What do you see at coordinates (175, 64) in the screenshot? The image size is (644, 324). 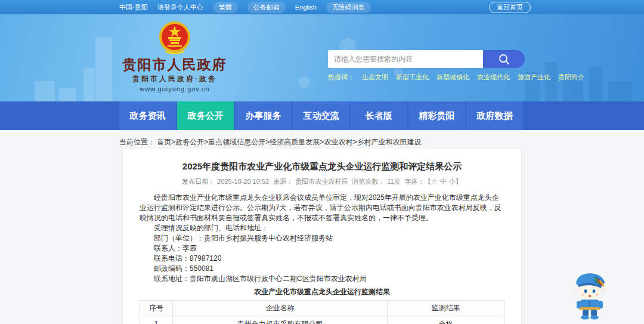 I see `site-title: 贵阳市人民政府` at bounding box center [175, 64].